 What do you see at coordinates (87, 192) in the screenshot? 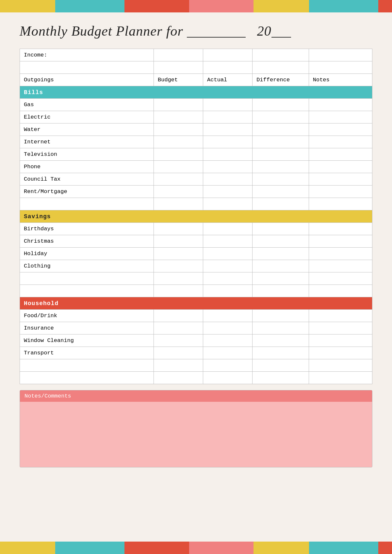
I see `item-rent-mortgage: Rent/Mortgage` at bounding box center [87, 192].